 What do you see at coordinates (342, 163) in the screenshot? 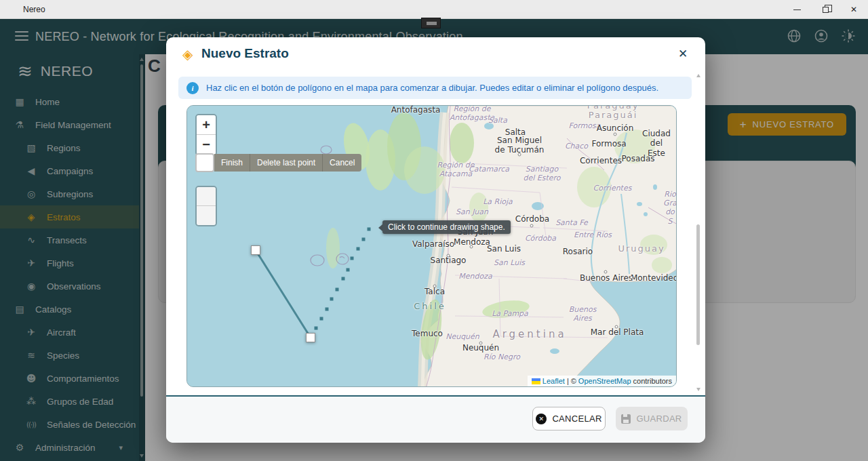
I see `cancel-draw-button: Cancel` at bounding box center [342, 163].